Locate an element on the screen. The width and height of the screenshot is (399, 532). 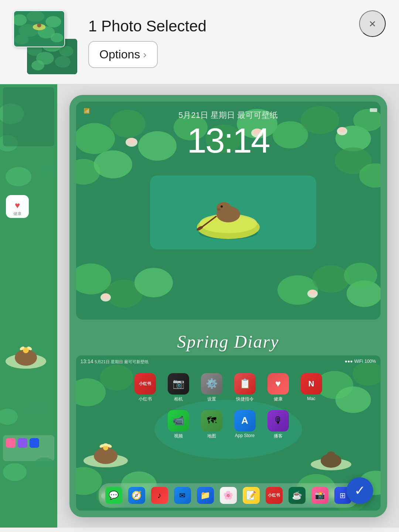
app-icon-maps: 🗺 地图 is located at coordinates (212, 425).